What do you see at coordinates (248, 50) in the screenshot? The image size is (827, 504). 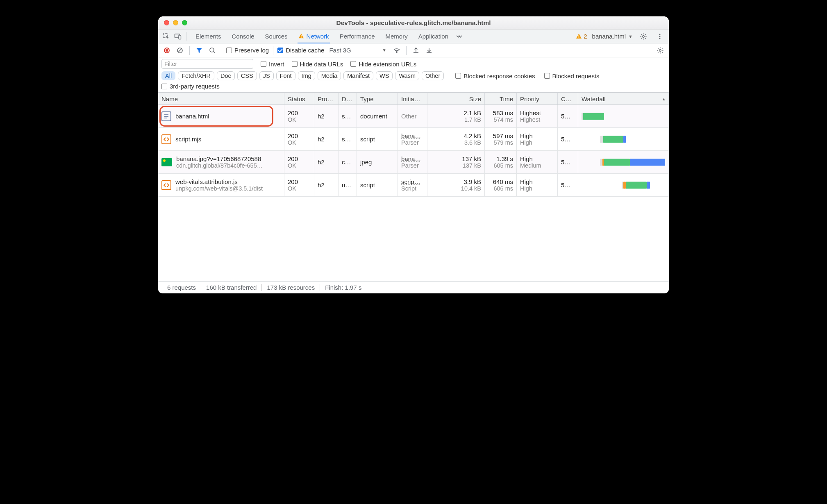 I see `preserve-log-checkbox: Preserve log` at bounding box center [248, 50].